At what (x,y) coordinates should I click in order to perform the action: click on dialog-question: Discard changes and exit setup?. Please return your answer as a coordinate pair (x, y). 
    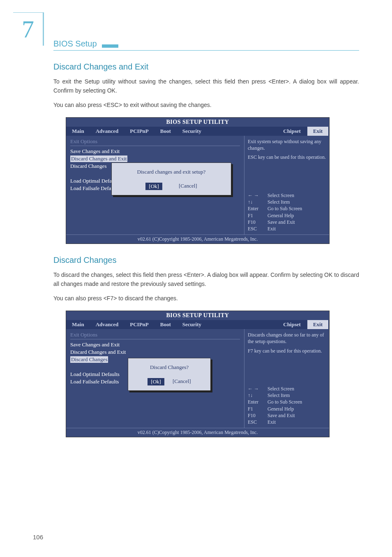
    Looking at the image, I should click on (171, 172).